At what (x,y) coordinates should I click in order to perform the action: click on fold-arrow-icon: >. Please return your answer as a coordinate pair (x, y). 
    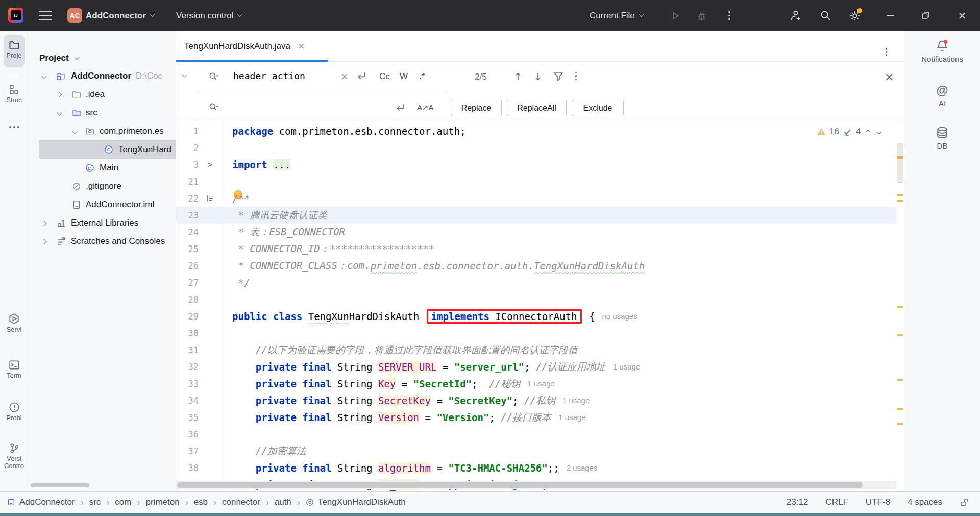
    Looking at the image, I should click on (210, 164).